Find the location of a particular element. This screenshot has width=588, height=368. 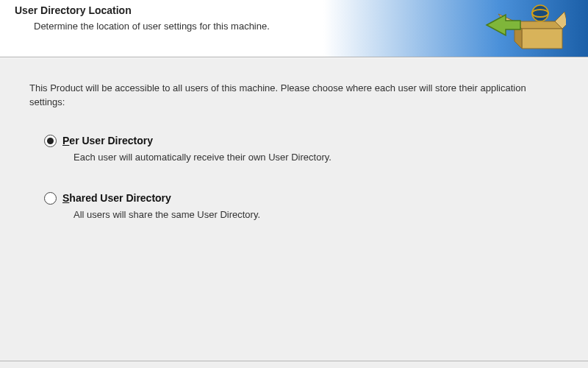

option-per-user: Per User Directory Each user will automa… is located at coordinates (301, 149).